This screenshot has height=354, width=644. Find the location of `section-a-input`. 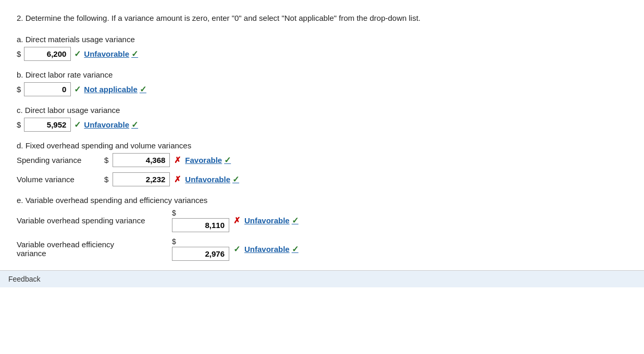

section-a-input is located at coordinates (47, 54).